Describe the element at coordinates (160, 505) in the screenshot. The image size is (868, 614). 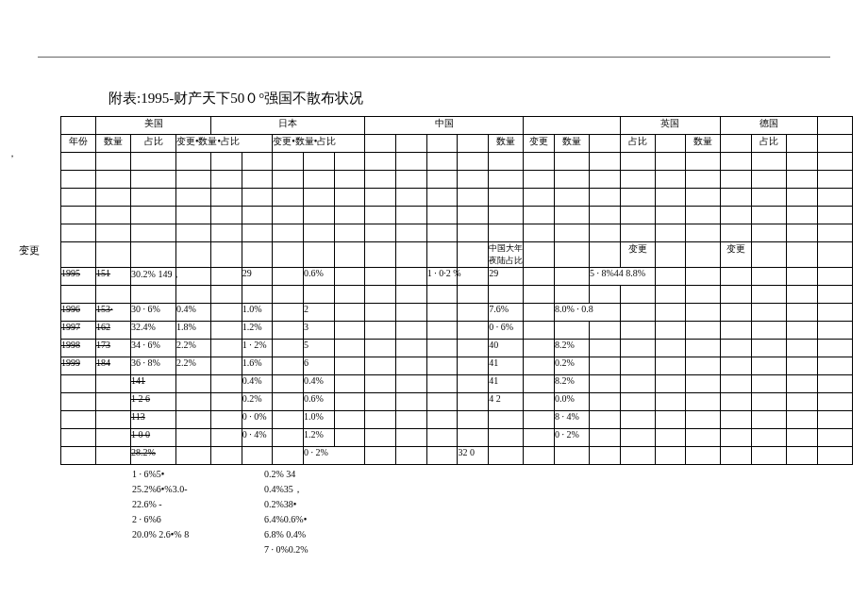
I see `line: 22.6% -` at that location.